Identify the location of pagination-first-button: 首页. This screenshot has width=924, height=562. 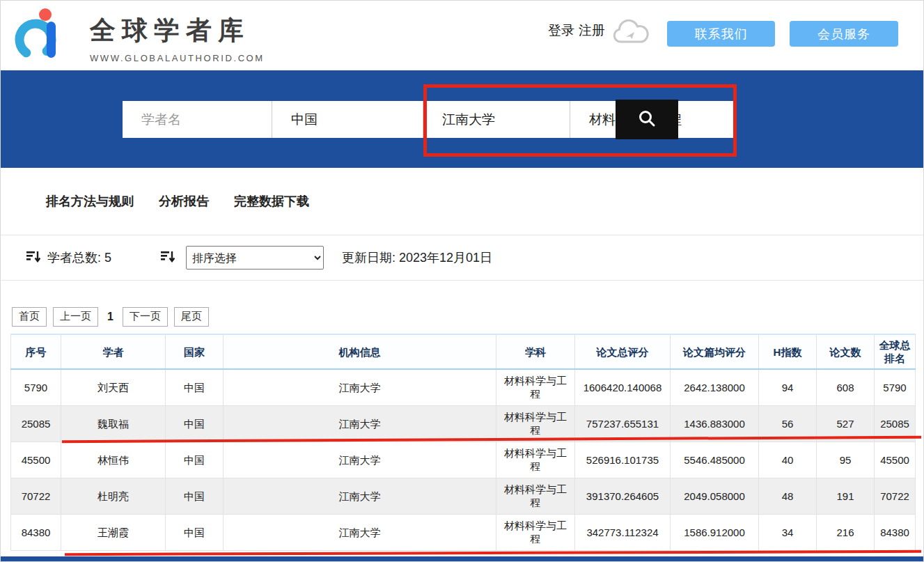
(29, 317).